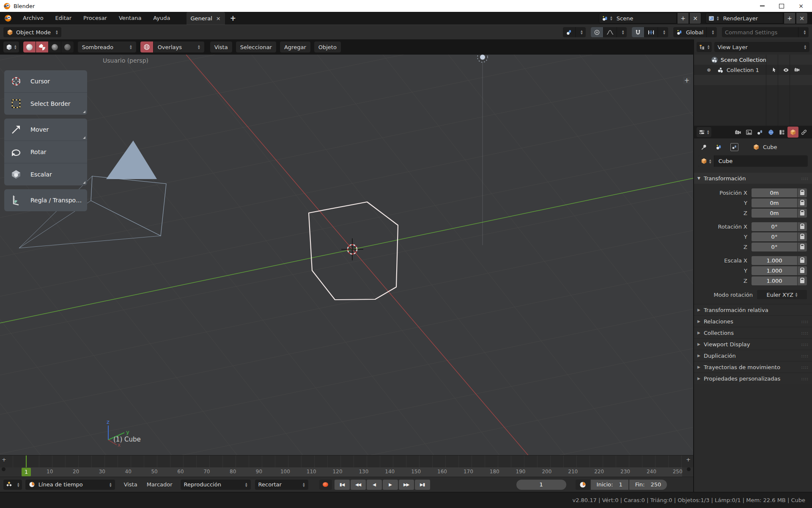  Describe the element at coordinates (753, 333) in the screenshot. I see `panel-header-collections: ▶Collections::::` at that location.